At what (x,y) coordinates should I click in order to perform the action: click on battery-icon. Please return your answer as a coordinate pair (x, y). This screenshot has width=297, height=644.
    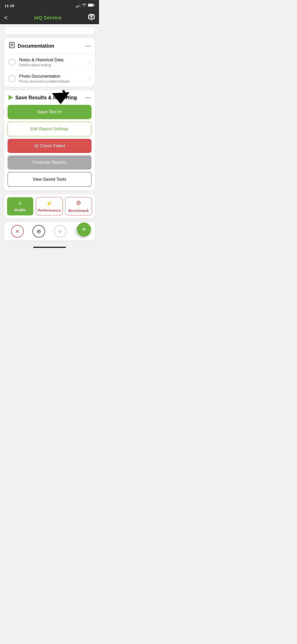
    Looking at the image, I should click on (91, 6).